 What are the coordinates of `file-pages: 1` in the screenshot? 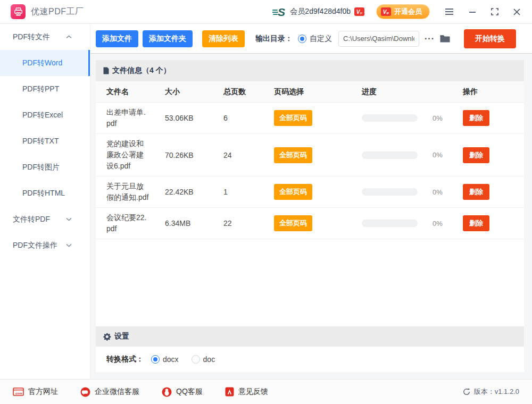 It's located at (249, 192).